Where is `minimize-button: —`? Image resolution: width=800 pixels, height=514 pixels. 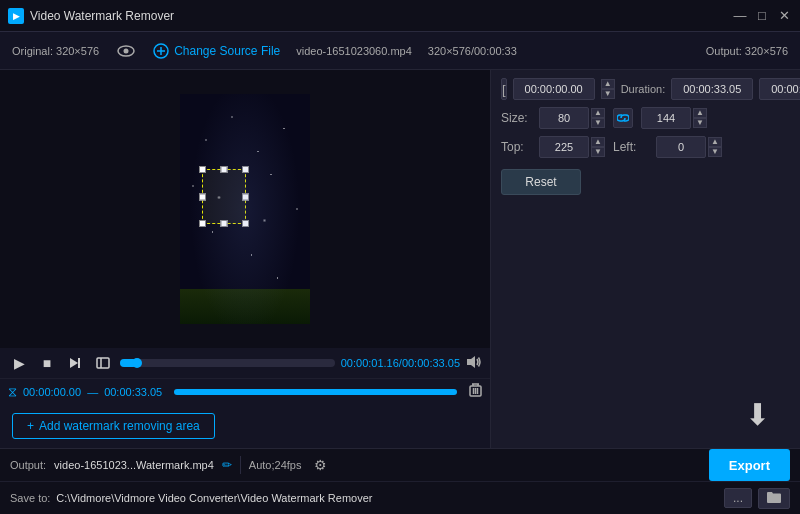 minimize-button: — is located at coordinates (740, 16).